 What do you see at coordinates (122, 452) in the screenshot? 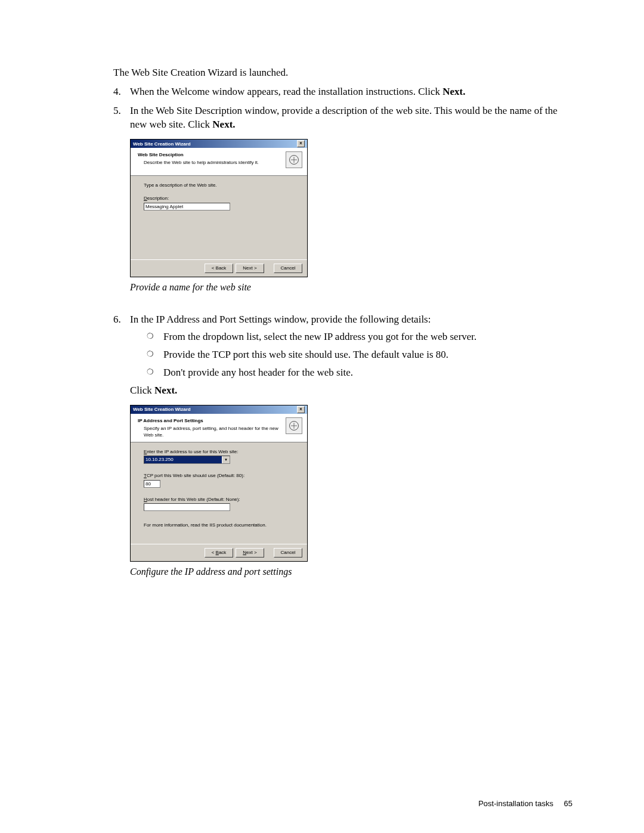
I see `step-6-number: 6.` at bounding box center [122, 452].